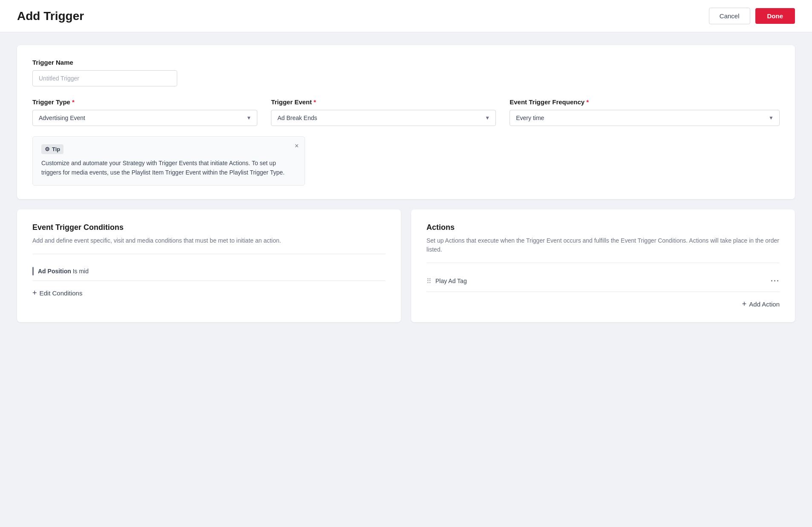 This screenshot has height=527, width=812. Describe the element at coordinates (209, 266) in the screenshot. I see `conditions-card: Event Trigger Conditions Add and define …` at that location.